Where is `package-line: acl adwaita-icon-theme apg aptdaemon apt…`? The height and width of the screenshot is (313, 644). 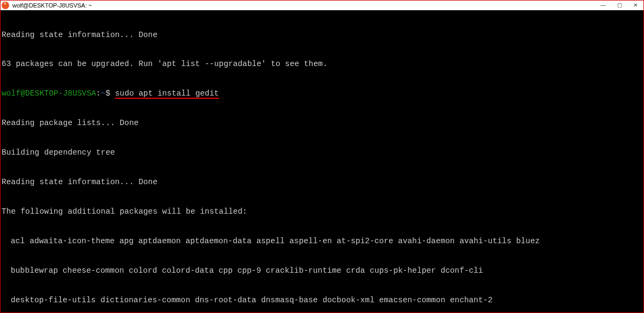
package-line: acl adwaita-icon-theme apg aptdaemon apt… is located at coordinates (322, 241).